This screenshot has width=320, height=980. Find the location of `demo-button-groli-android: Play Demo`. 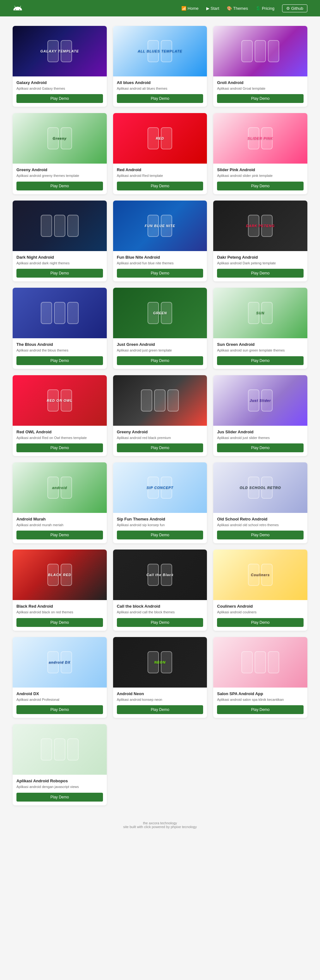

demo-button-groli-android: Play Demo is located at coordinates (260, 99).